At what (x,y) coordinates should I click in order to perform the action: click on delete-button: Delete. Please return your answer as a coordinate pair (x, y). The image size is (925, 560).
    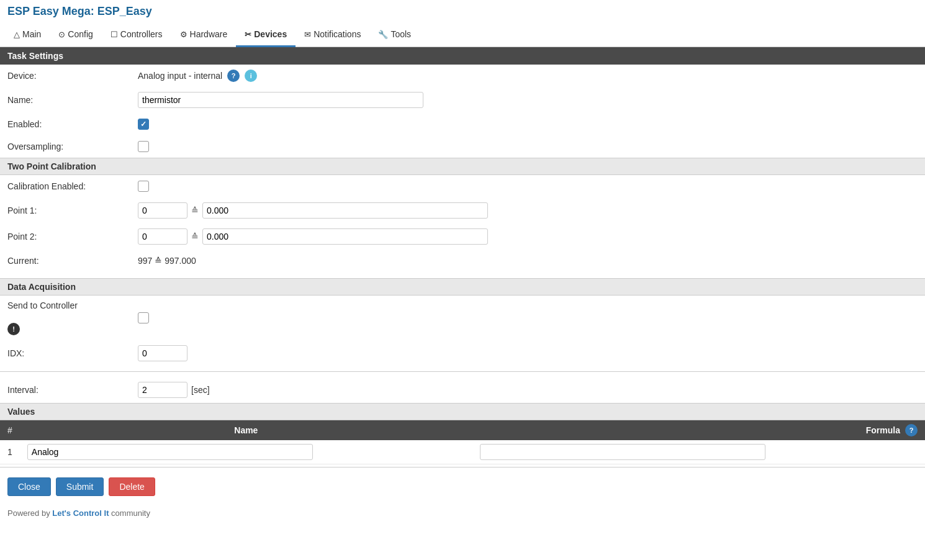
    Looking at the image, I should click on (132, 487).